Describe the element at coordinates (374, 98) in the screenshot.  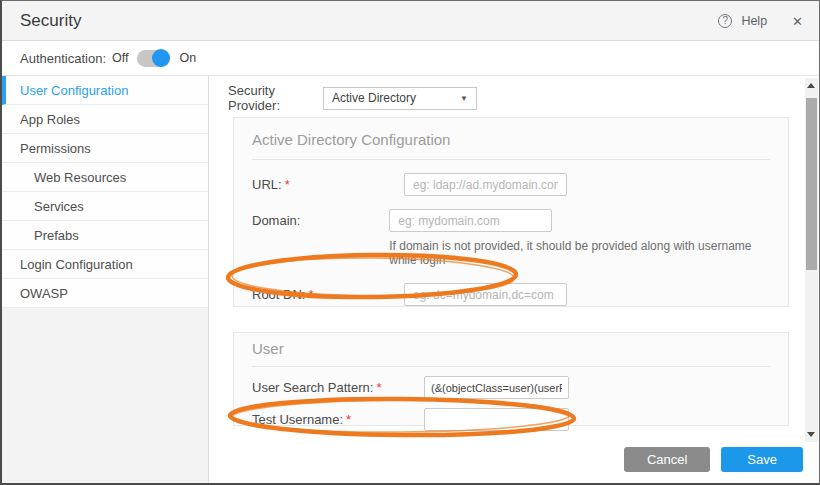
I see `security-provider-value: Active Directory` at that location.